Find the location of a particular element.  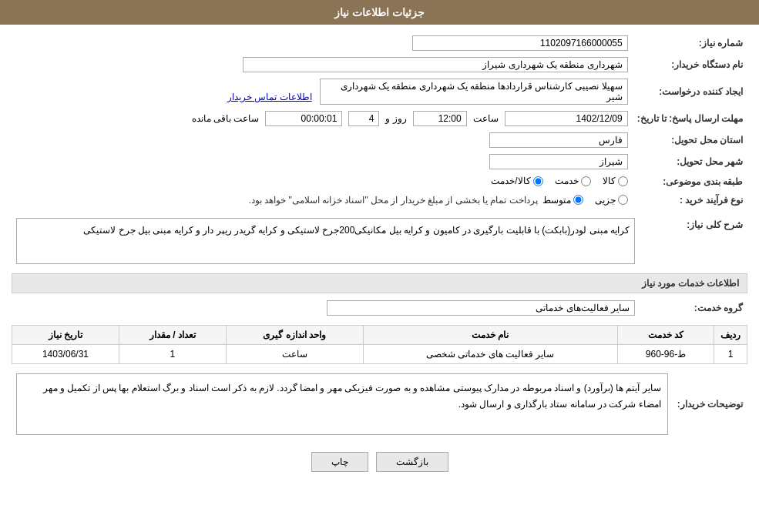

farayand-note: پرداخت تمام یا بخشی از مبلغ خریدار از مح… is located at coordinates (393, 200).